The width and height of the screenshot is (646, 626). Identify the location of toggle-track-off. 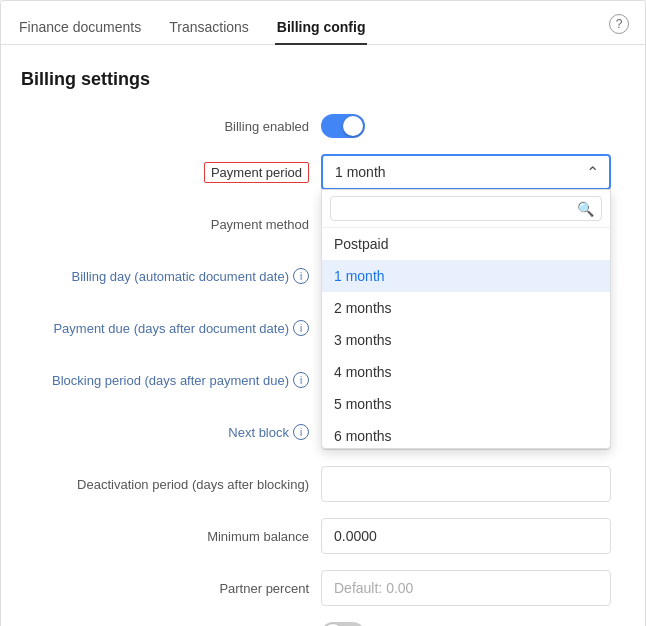
(343, 624).